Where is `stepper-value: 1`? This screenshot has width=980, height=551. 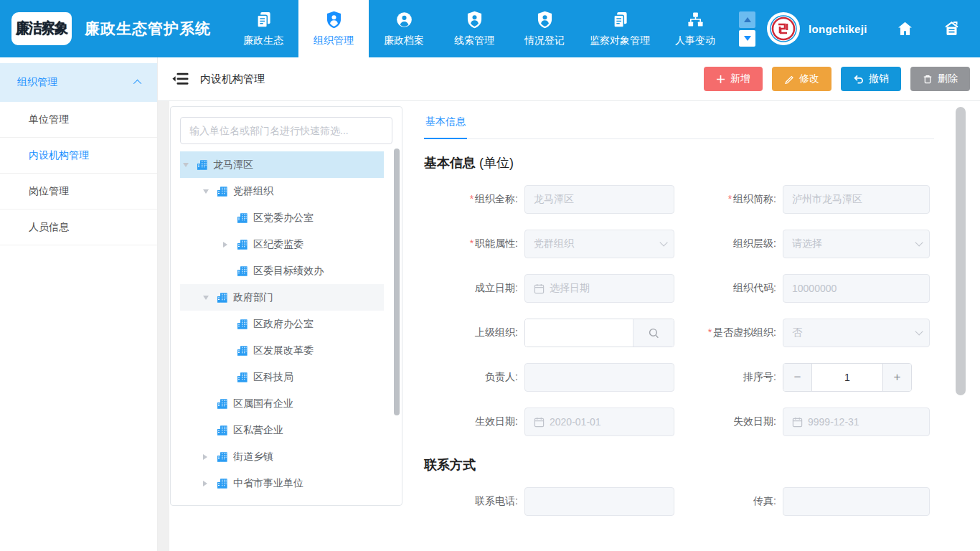
stepper-value: 1 is located at coordinates (847, 377).